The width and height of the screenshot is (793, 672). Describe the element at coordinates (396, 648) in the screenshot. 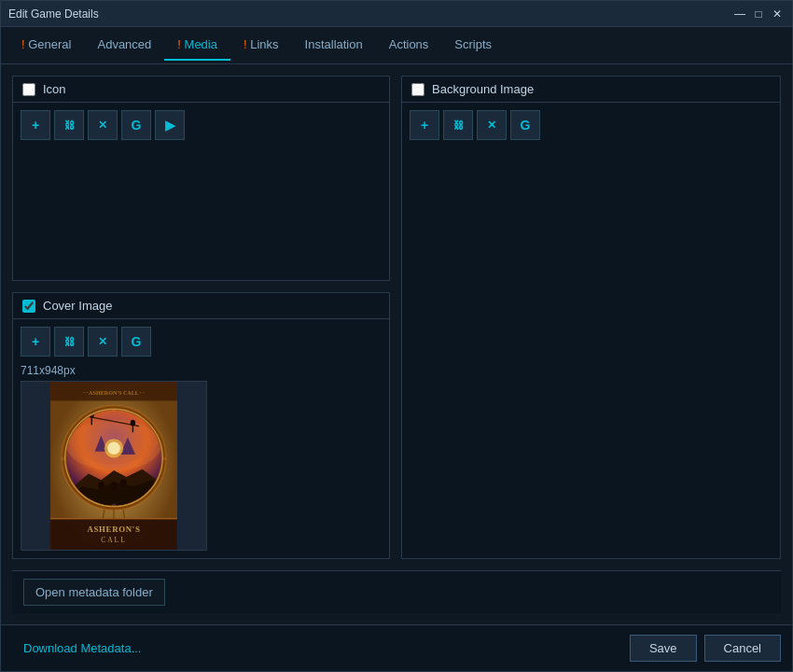

I see `footer: Download Metadata... Save Cancel` at that location.